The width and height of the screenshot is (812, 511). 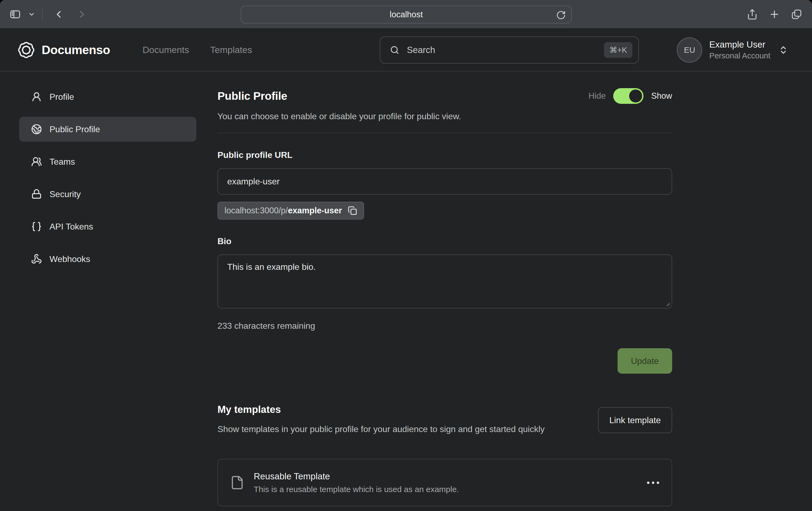 What do you see at coordinates (108, 259) in the screenshot?
I see `sidebar-item-webhooks: Webhooks` at bounding box center [108, 259].